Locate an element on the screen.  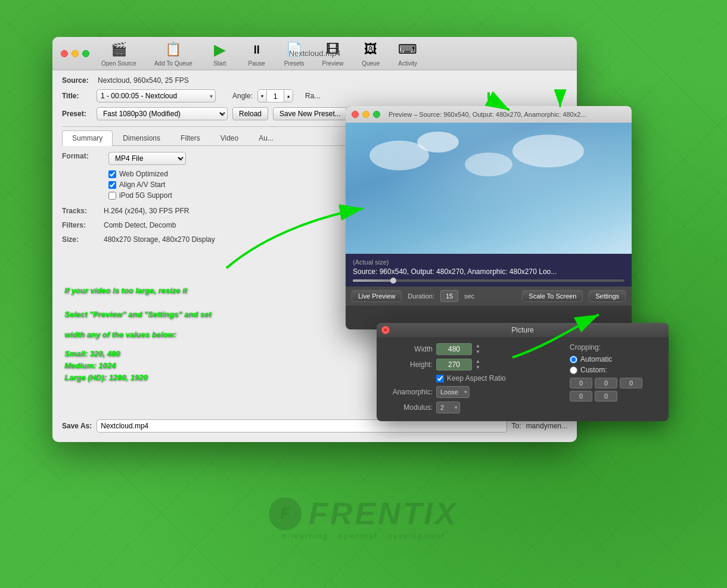
size-value: 480x270 Storage, 480x270 Display is located at coordinates (160, 239).